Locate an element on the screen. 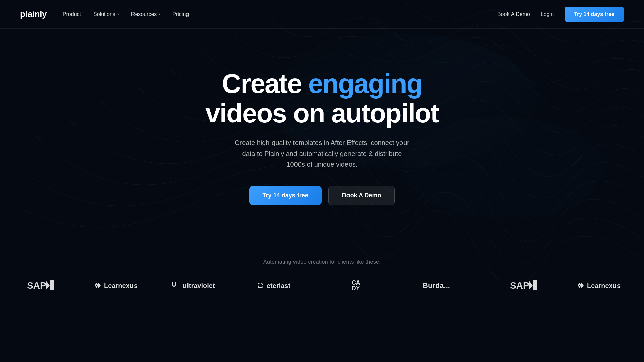 This screenshot has width=644, height=362. clients-label: Automating video creation for clients li… is located at coordinates (322, 262).